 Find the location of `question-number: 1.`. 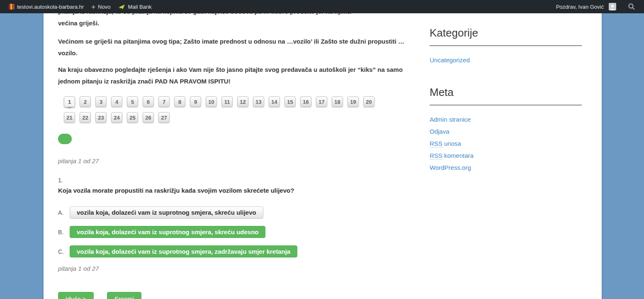

question-number: 1. is located at coordinates (232, 180).